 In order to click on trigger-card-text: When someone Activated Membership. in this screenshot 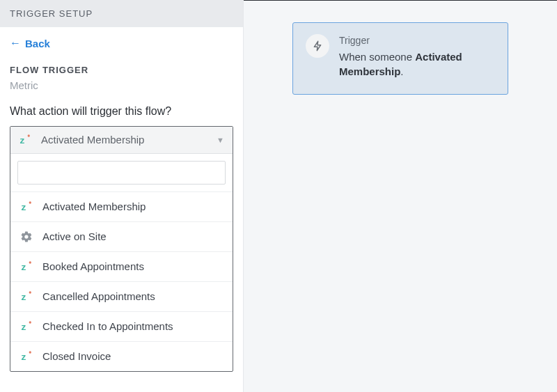, I will do `click(417, 64)`.